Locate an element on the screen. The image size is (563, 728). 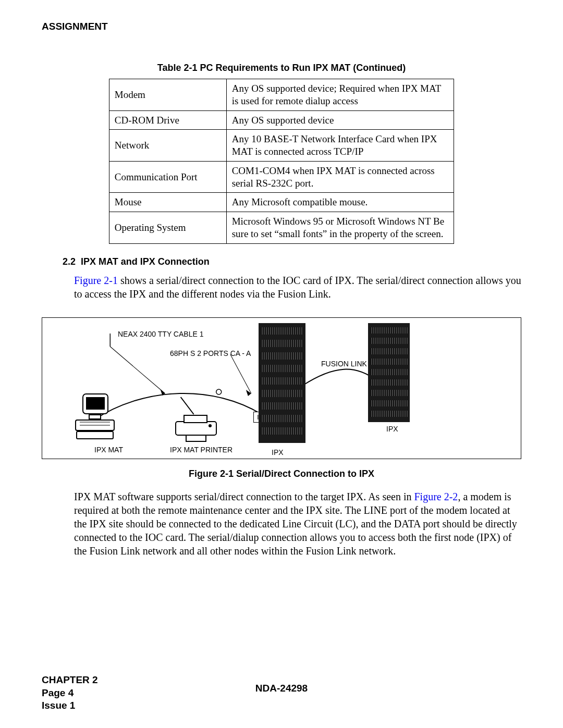
computer-icon is located at coordinates (97, 417).